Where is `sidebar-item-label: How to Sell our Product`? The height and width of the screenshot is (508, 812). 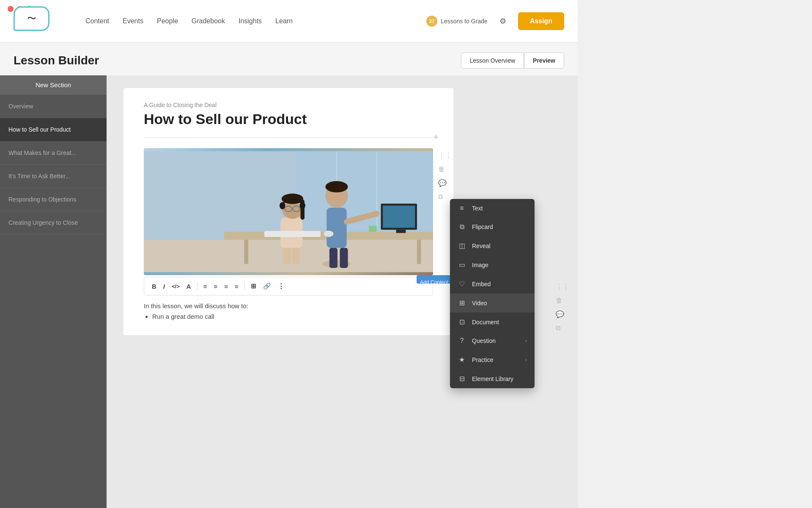
sidebar-item-label: How to Sell our Product is located at coordinates (40, 130).